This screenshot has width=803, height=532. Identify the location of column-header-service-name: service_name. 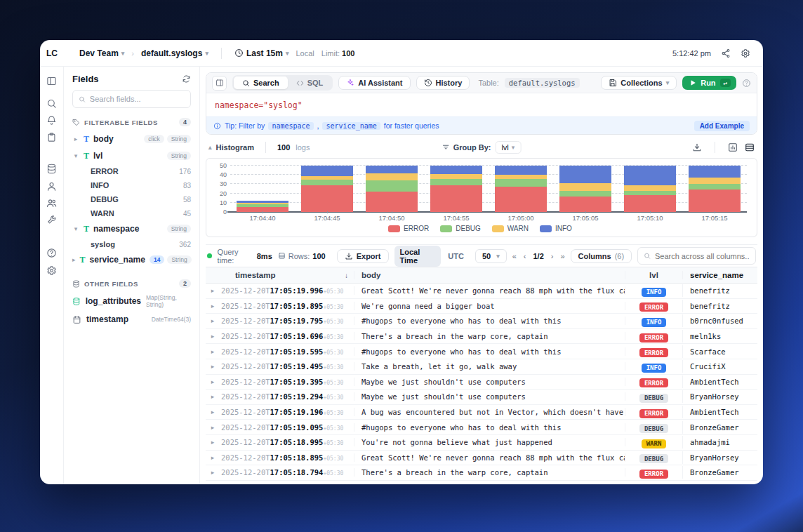
(720, 275).